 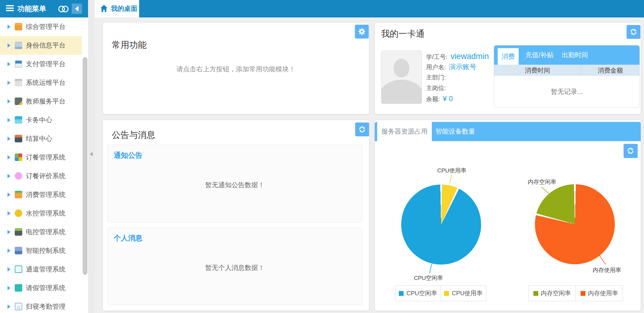 I want to click on sidebar-item: 订餐评价系统, so click(x=41, y=176).